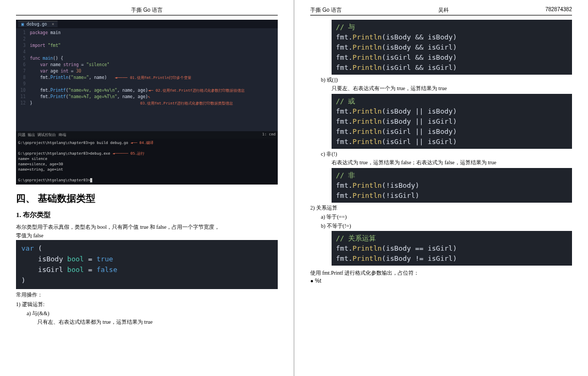 This screenshot has height=376, width=588. Describe the element at coordinates (559, 10) in the screenshot. I see `header-id: 782874382` at that location.